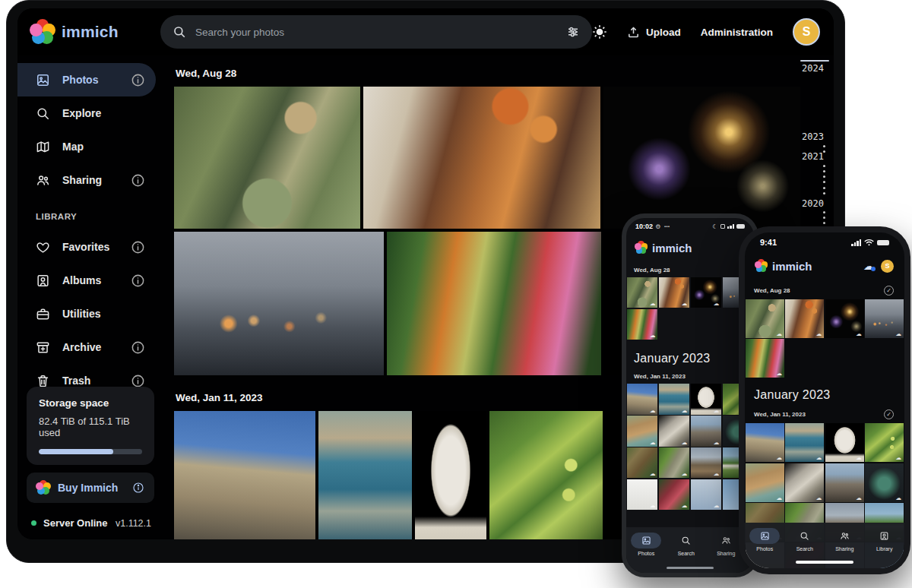  What do you see at coordinates (82, 180) in the screenshot?
I see `sidebar-item-label: Sharing` at bounding box center [82, 180].